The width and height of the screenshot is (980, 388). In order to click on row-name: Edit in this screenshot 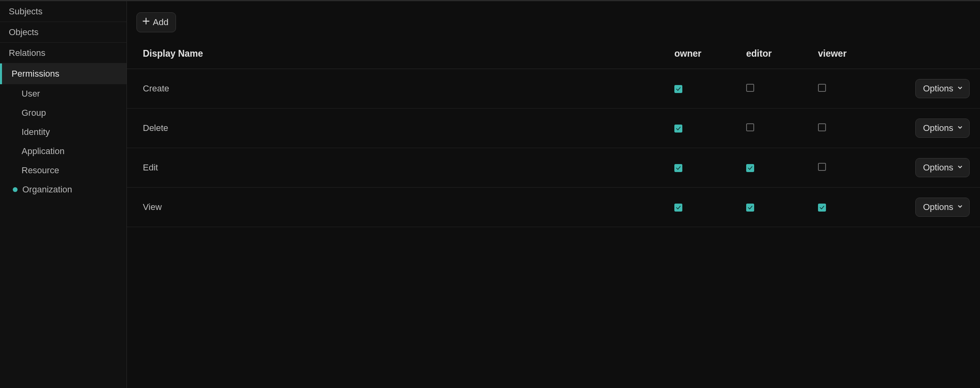, I will do `click(409, 168)`.